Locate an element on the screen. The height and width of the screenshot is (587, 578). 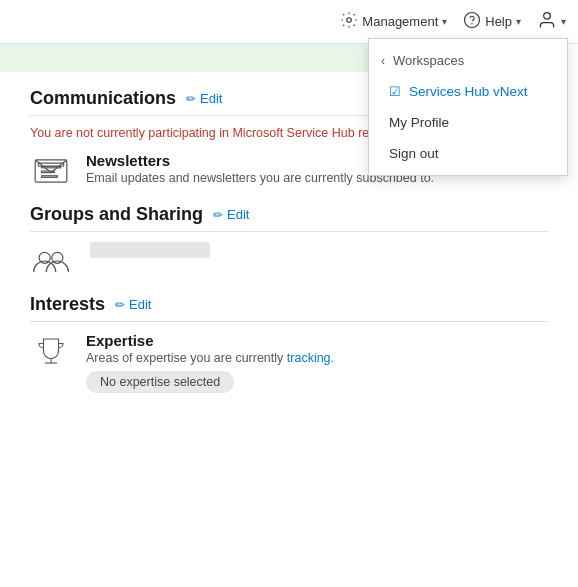
groups-header: Groups and Sharing ✏ Edit is located at coordinates (289, 214).